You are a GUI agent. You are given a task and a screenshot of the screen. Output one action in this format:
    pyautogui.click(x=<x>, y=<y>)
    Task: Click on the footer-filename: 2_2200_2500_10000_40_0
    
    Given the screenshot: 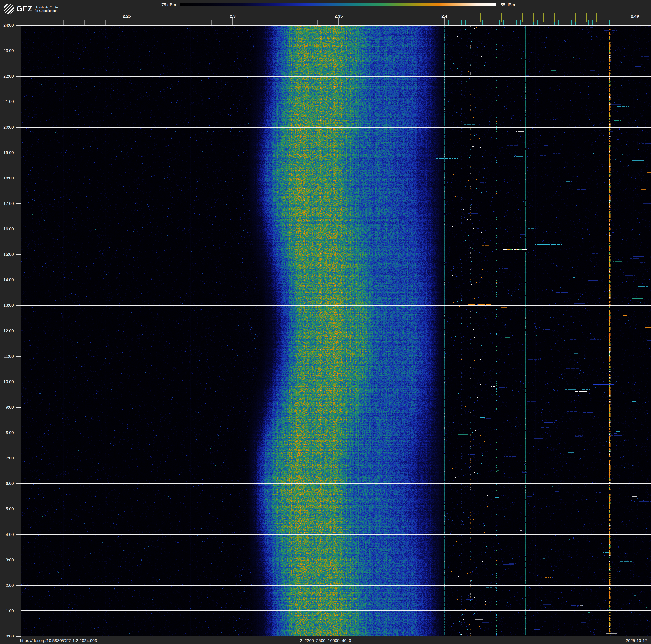 What is the action you would take?
    pyautogui.click(x=326, y=641)
    